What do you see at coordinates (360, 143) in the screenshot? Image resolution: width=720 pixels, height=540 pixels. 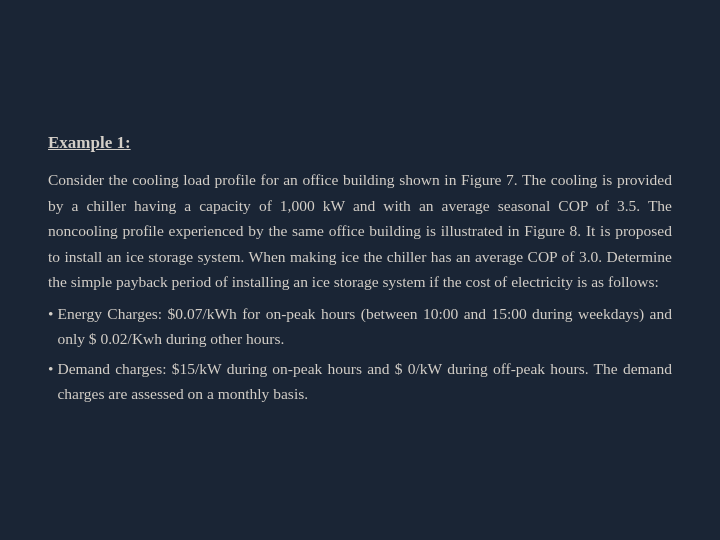 I see `example-title: Example 1:` at bounding box center [360, 143].